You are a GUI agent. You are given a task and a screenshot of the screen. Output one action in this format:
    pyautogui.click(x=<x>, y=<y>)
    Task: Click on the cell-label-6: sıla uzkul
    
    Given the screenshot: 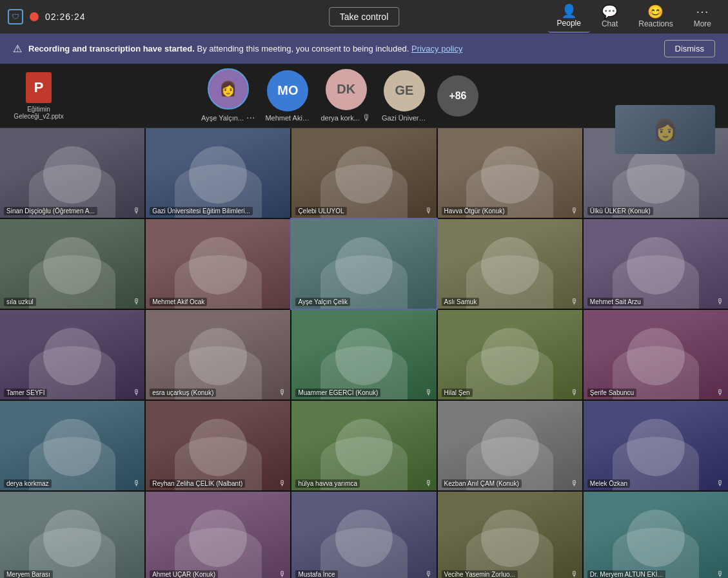 What is the action you would take?
    pyautogui.click(x=20, y=302)
    